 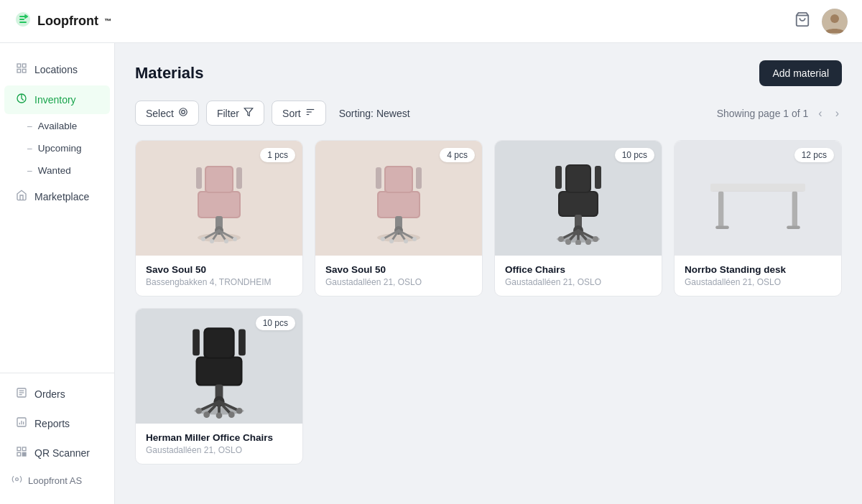 What do you see at coordinates (838, 113) in the screenshot?
I see `next-page-button: ›` at bounding box center [838, 113].